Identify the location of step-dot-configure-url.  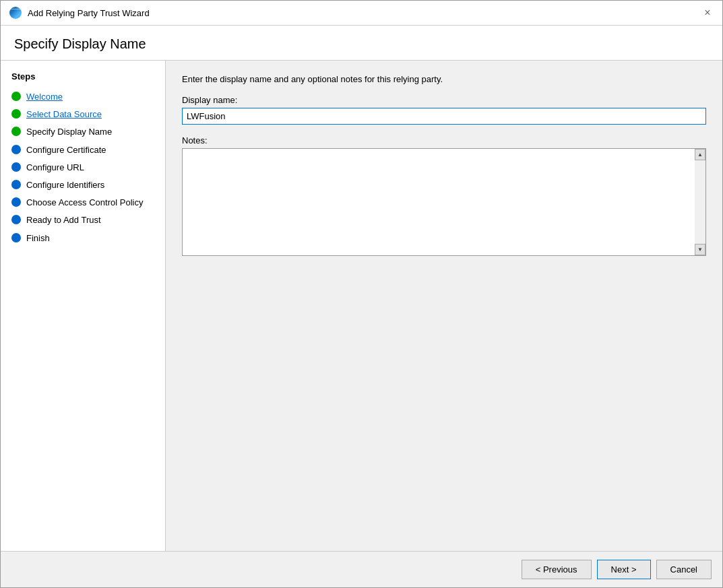
(16, 167).